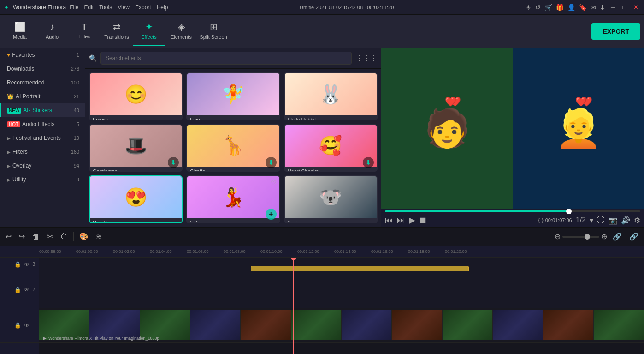 This screenshot has height=354, width=644. What do you see at coordinates (18, 325) in the screenshot?
I see `track-lock-video-icon: 🔒` at bounding box center [18, 325].